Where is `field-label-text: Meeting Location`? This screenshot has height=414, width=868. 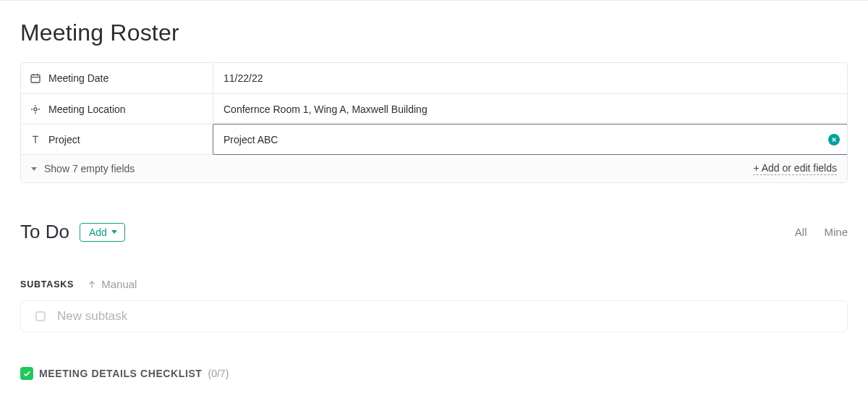 field-label-text: Meeting Location is located at coordinates (87, 109).